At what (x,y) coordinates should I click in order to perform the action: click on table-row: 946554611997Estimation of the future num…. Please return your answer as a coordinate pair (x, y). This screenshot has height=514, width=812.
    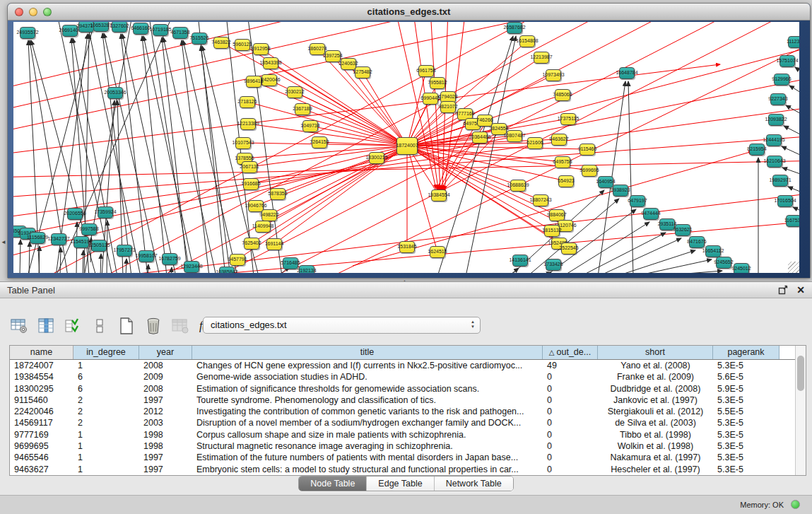
    Looking at the image, I should click on (403, 457).